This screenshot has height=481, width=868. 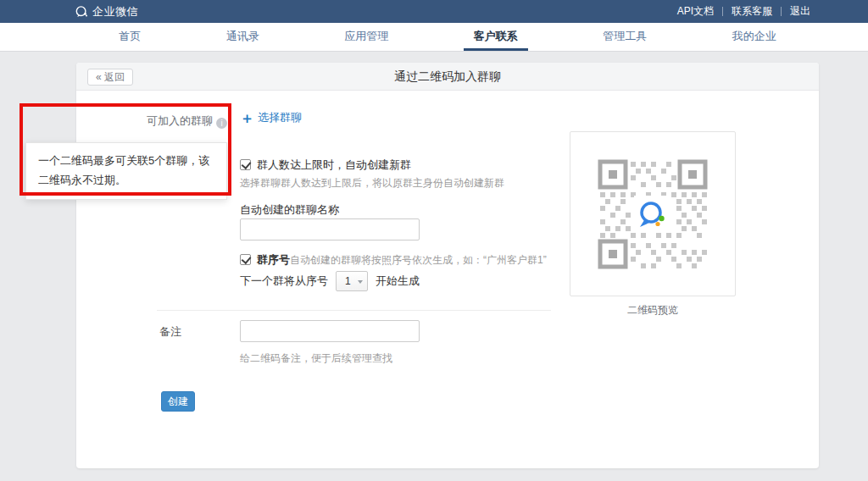 I want to click on remark-input, so click(x=330, y=331).